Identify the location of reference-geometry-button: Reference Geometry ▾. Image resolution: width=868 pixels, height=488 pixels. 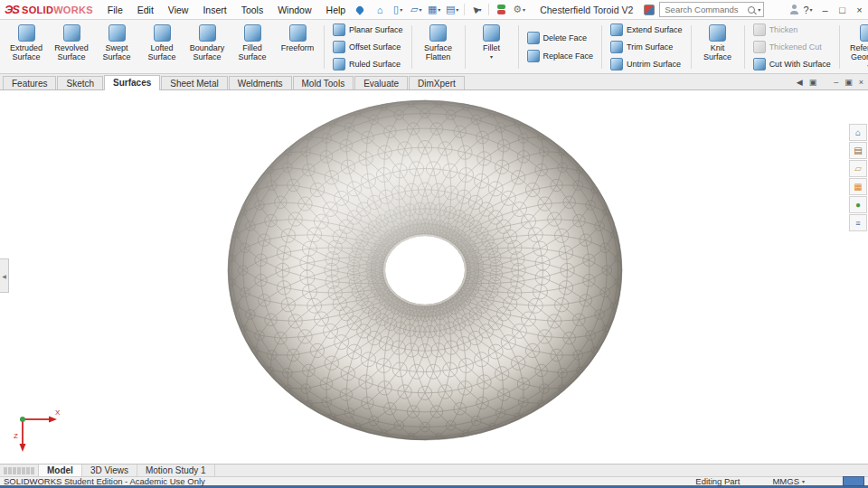
(855, 47).